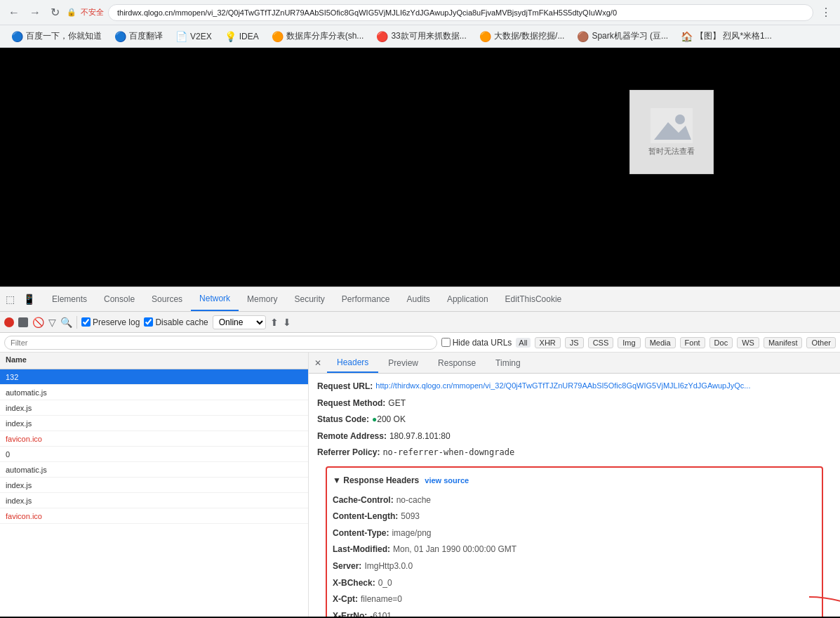 This screenshot has width=840, height=618. What do you see at coordinates (547, 343) in the screenshot?
I see `filter-xhr: XHR` at bounding box center [547, 343].